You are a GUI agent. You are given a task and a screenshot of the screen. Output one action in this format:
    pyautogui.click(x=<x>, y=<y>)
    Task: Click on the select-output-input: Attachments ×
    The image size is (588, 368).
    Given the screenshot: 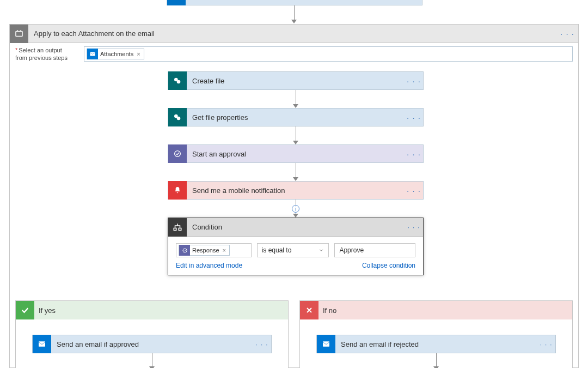 What is the action you would take?
    pyautogui.click(x=328, y=54)
    